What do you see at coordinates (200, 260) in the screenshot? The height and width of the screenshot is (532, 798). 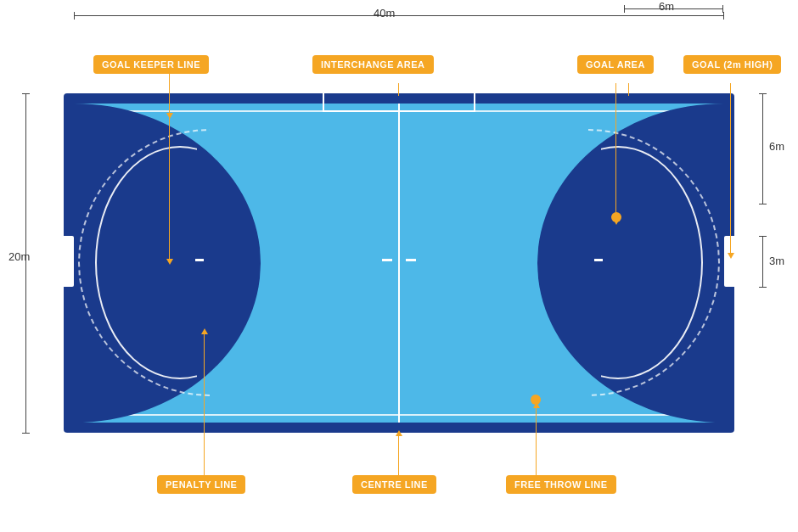 I see `penalty-mark-left` at bounding box center [200, 260].